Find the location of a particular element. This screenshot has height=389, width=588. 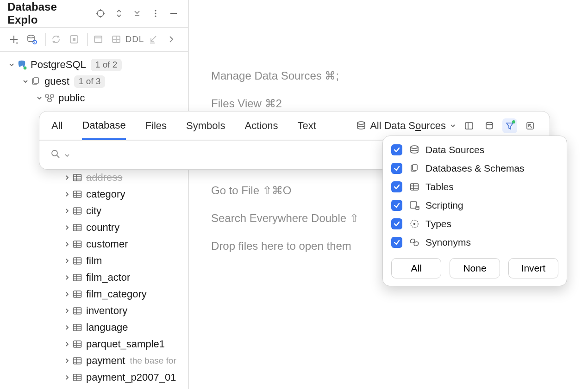

ddl-button: DDL is located at coordinates (135, 39).